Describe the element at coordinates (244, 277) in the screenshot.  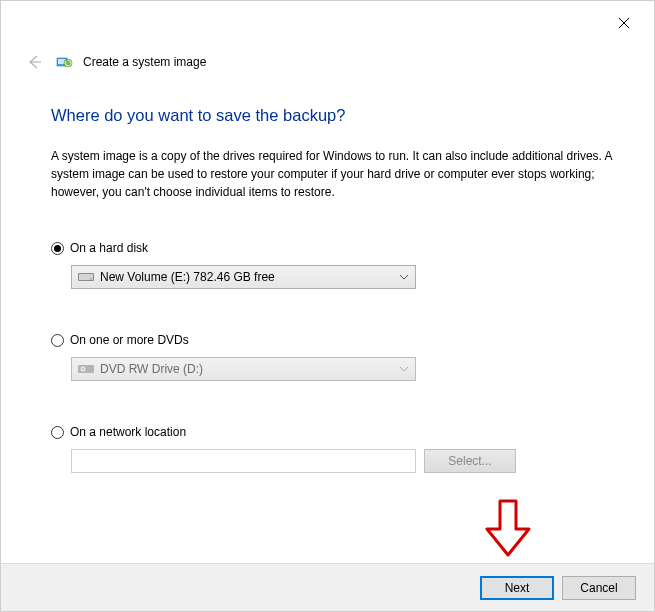
I see `dropdown-hard-disk: New Volume (E:) 782.46 GB free` at that location.